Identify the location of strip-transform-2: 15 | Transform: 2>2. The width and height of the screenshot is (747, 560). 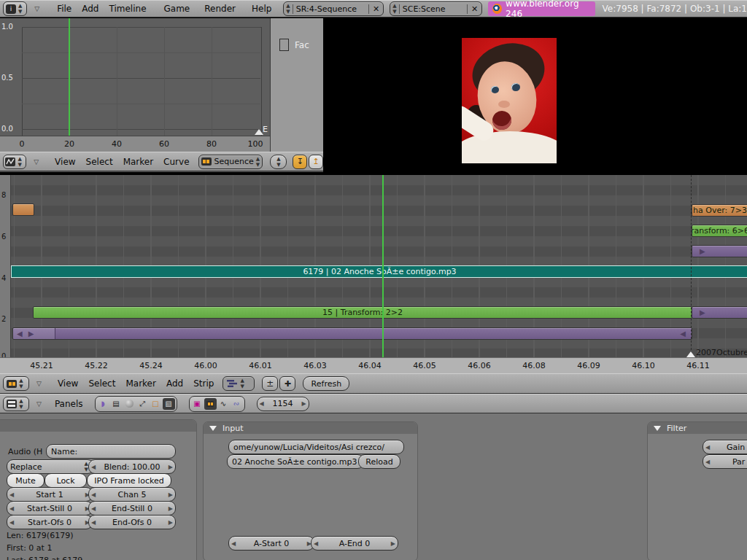
(363, 312).